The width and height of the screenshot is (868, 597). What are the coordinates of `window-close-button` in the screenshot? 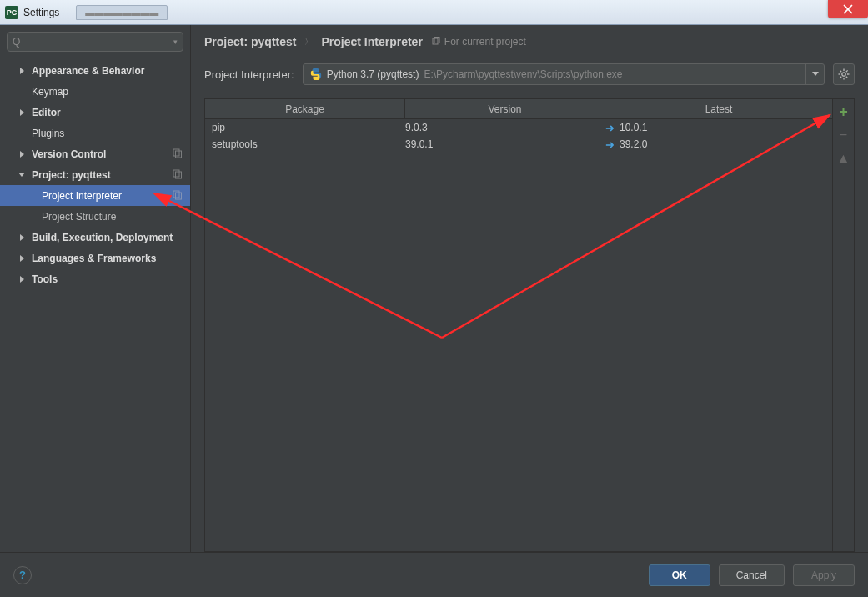 It's located at (848, 9).